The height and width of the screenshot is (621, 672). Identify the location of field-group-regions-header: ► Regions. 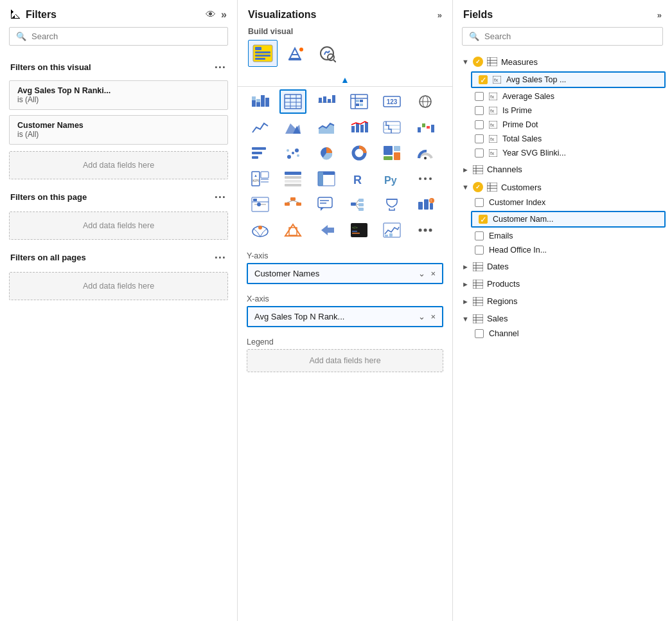
(563, 301).